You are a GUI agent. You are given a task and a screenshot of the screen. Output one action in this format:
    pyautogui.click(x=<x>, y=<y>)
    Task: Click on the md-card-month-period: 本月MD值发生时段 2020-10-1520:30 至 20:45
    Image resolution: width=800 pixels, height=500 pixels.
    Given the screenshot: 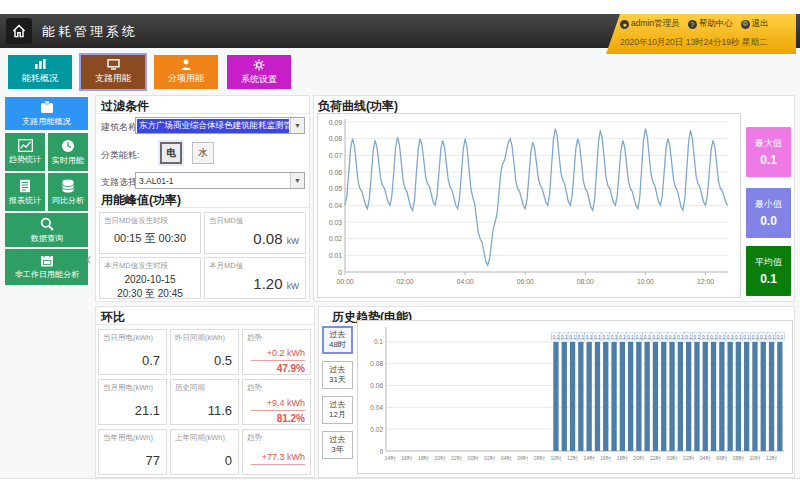 What is the action you would take?
    pyautogui.click(x=150, y=278)
    